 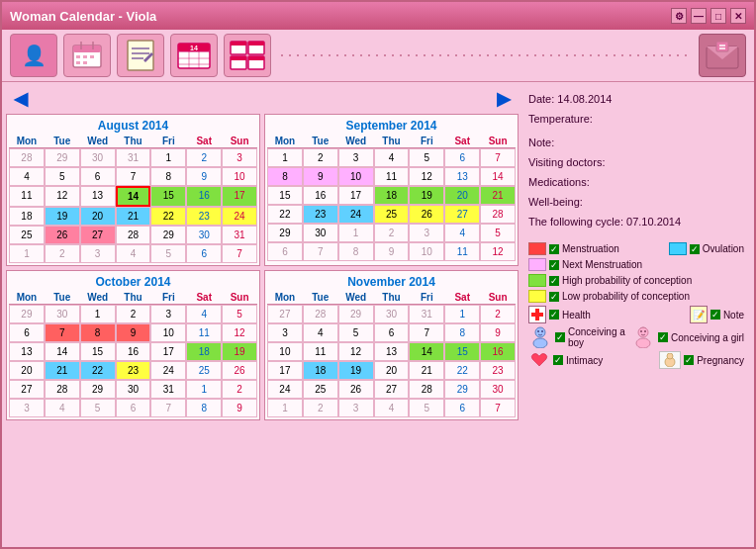 I want to click on calendar-grid-button, so click(x=247, y=55).